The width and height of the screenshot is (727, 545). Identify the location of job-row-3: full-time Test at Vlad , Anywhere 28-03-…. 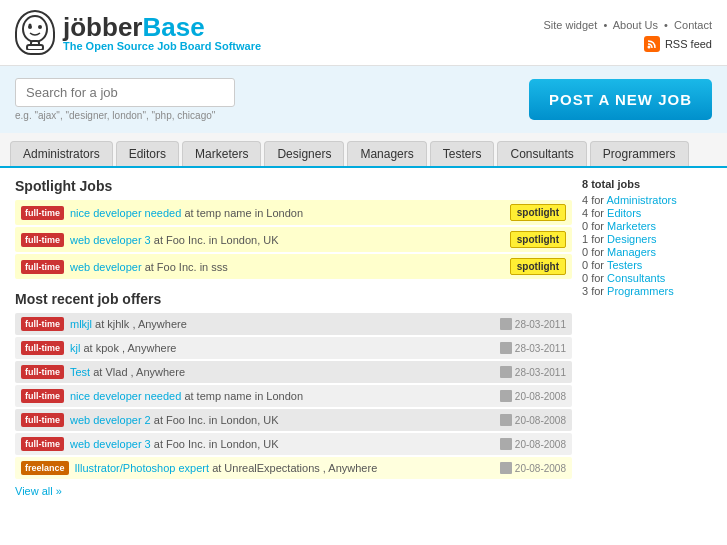
(294, 372).